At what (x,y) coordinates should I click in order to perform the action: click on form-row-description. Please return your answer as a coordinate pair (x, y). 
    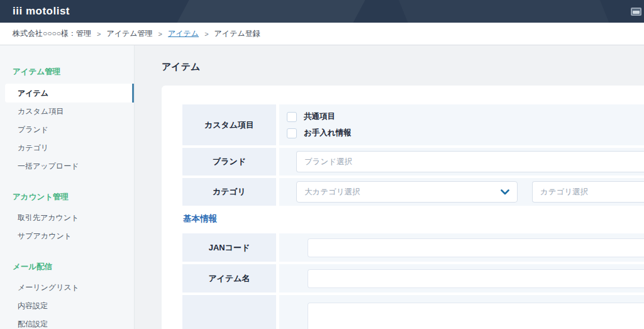
    Looking at the image, I should click on (413, 312).